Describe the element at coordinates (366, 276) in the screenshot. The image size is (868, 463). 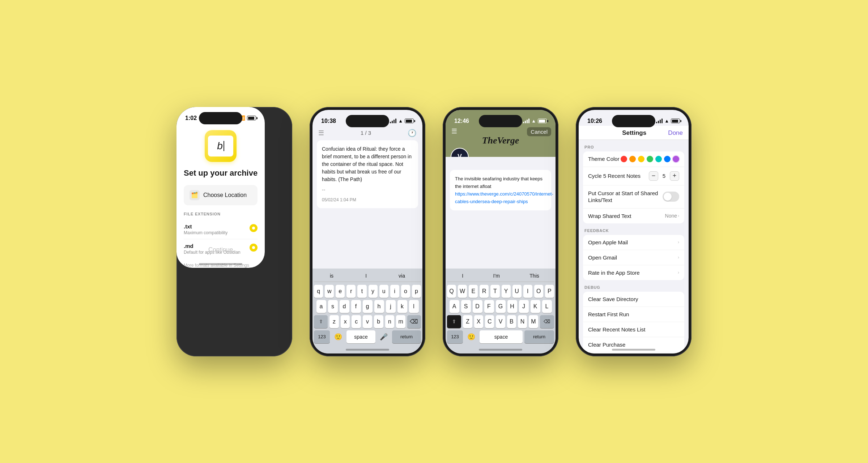
I see `suggestion-2: I` at that location.